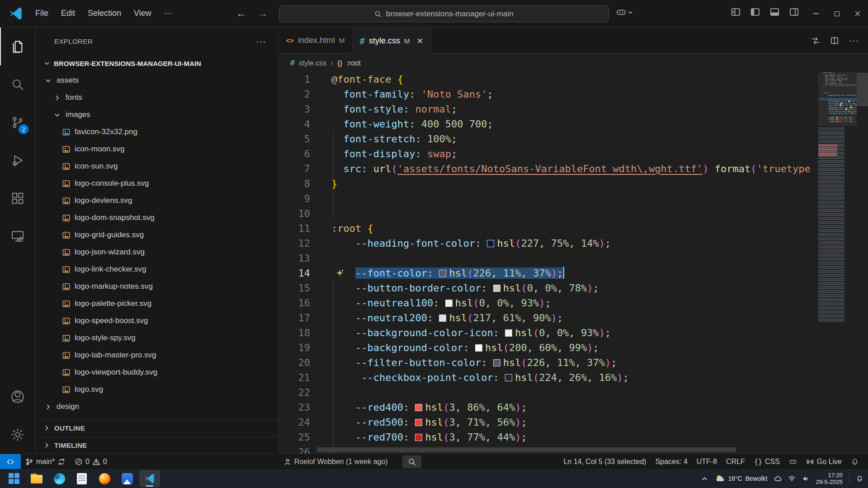 The width and height of the screenshot is (868, 488). I want to click on language-mode: {}CSS, so click(767, 462).